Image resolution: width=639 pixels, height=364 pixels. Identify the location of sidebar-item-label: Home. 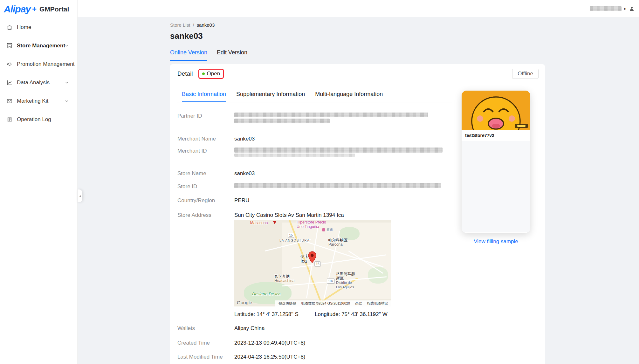
(24, 27).